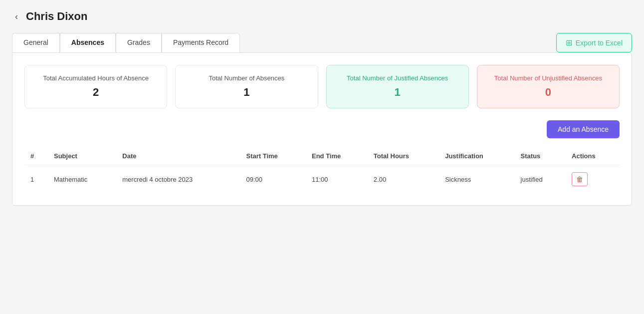 The width and height of the screenshot is (644, 314). I want to click on tab-payments-record: Payments Record, so click(201, 43).